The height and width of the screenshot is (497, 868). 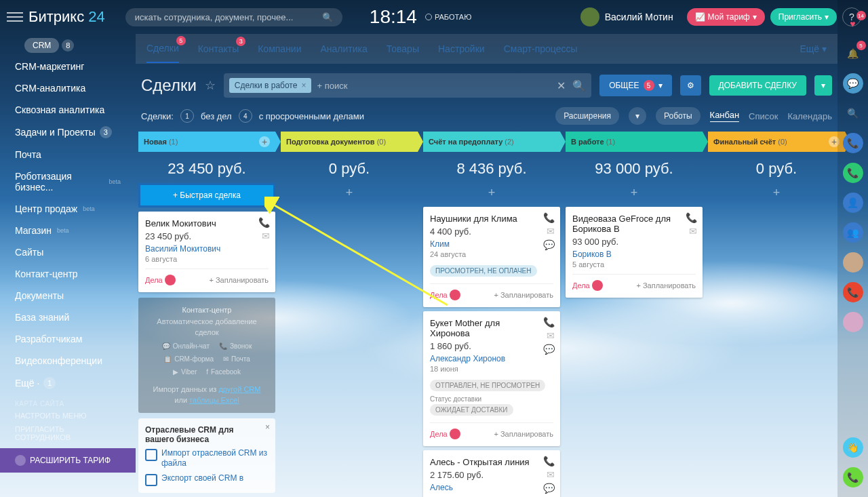 What do you see at coordinates (853, 233) in the screenshot?
I see `users-icon: 👥` at bounding box center [853, 233].